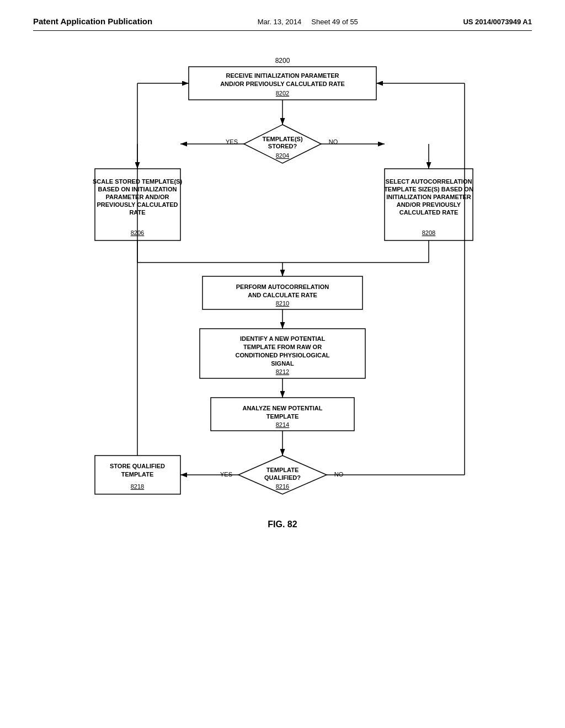 Image resolution: width=565 pixels, height=728 pixels. Describe the element at coordinates (282, 355) in the screenshot. I see `svg-text: CONDITIONED PHYSIOLOGICAL` at that location.